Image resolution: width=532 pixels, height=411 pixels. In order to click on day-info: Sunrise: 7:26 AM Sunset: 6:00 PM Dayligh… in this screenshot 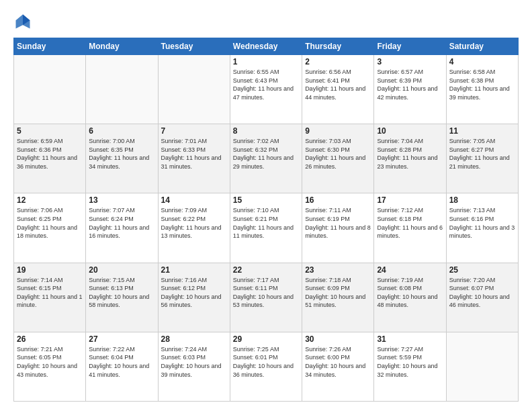, I will do `click(338, 362)`.